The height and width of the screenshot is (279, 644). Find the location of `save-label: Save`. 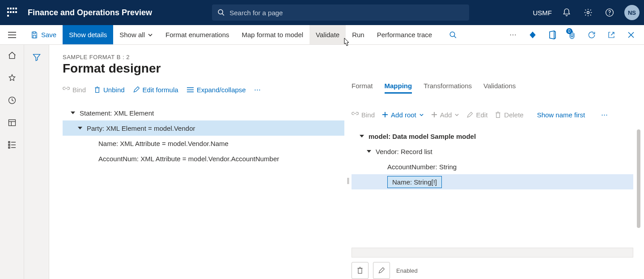

save-label: Save is located at coordinates (49, 35).